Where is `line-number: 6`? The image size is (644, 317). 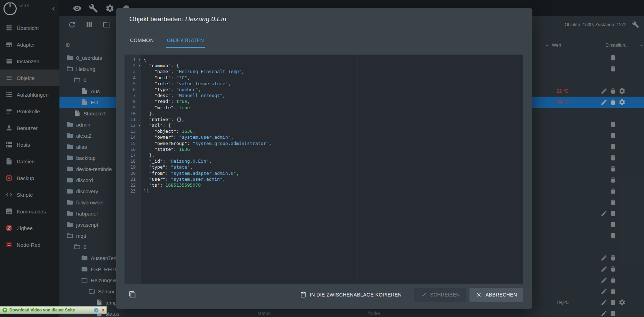
line-number: 6 is located at coordinates (133, 90).